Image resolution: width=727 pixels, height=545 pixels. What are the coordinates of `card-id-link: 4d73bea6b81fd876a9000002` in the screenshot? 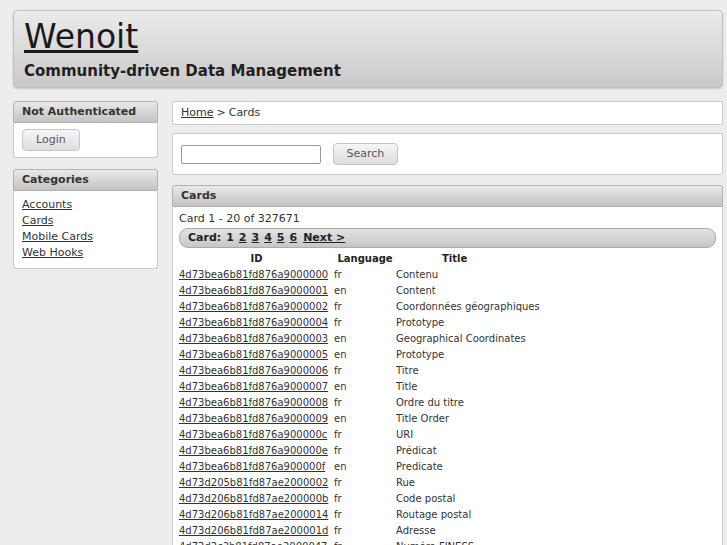 It's located at (254, 306).